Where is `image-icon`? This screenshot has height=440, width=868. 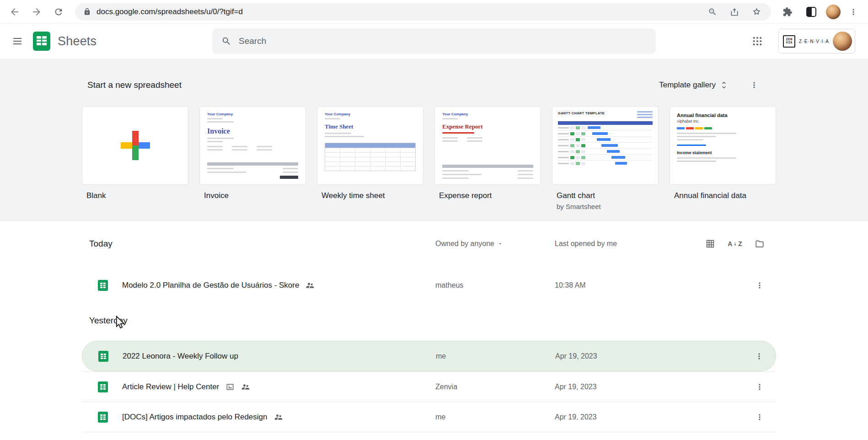 image-icon is located at coordinates (230, 387).